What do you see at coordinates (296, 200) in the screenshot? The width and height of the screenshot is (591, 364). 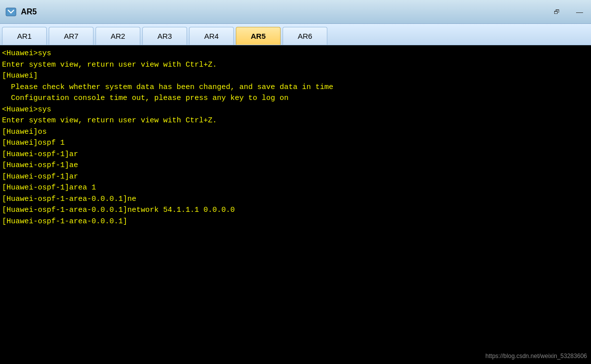 I see `terminal-line: [Huawei-ospf-1-area-0.0.0.1]ne` at bounding box center [296, 200].